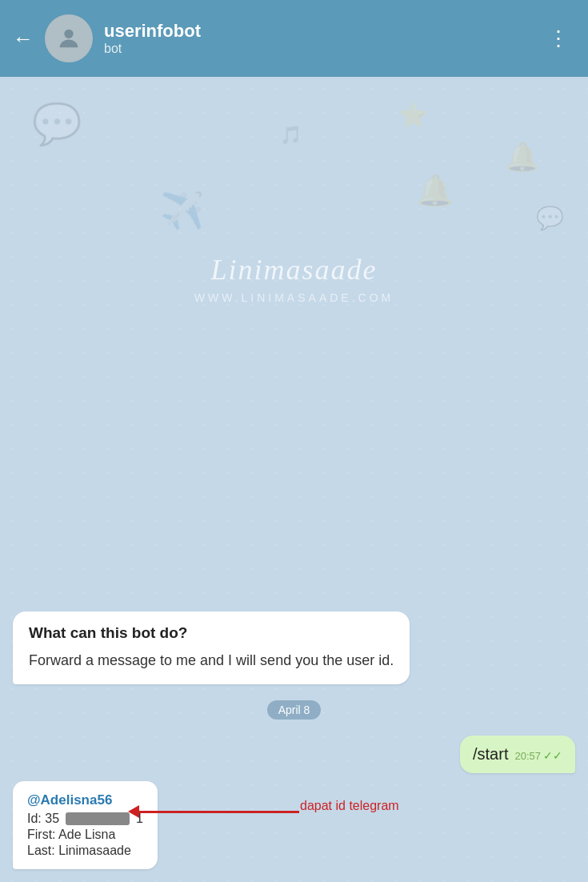 This screenshot has width=588, height=882. What do you see at coordinates (69, 38) in the screenshot?
I see `avatar` at bounding box center [69, 38].